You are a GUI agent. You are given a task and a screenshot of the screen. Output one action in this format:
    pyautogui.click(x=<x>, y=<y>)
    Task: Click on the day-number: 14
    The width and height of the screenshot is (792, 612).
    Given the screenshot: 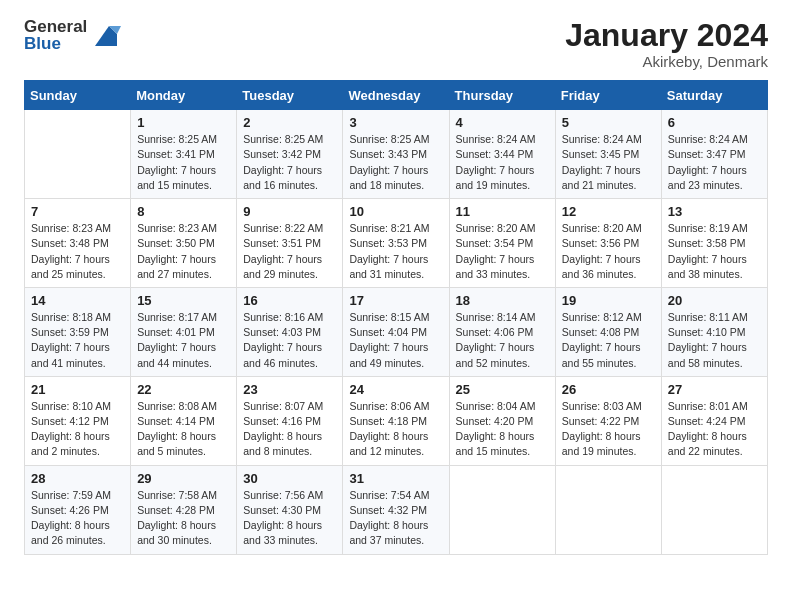 What is the action you would take?
    pyautogui.click(x=78, y=300)
    